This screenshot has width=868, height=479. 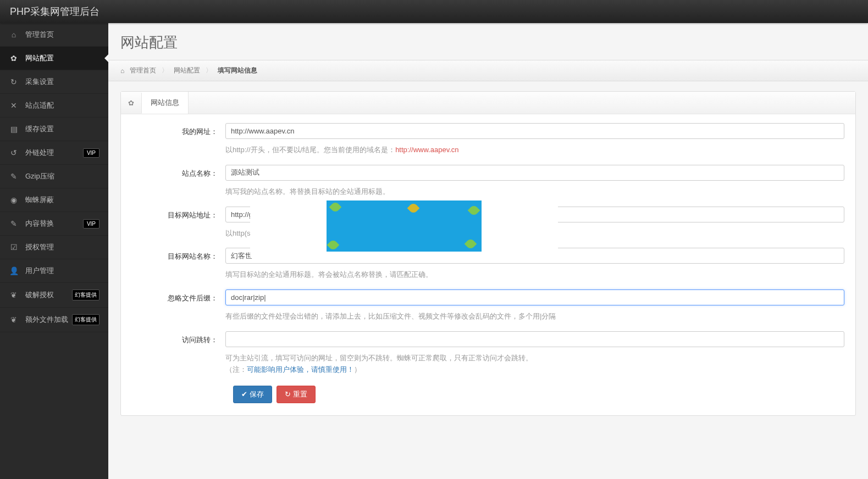 What do you see at coordinates (14, 200) in the screenshot?
I see `eye-icon: ◉` at bounding box center [14, 200].